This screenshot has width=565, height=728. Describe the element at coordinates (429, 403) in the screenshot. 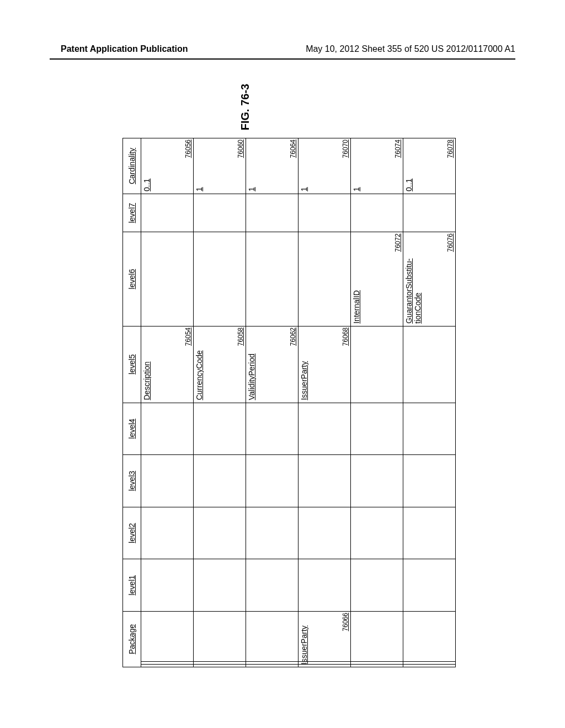

I see `table-row: GuarantorSubstitu-tionCode 76076 0..1 76…` at that location.